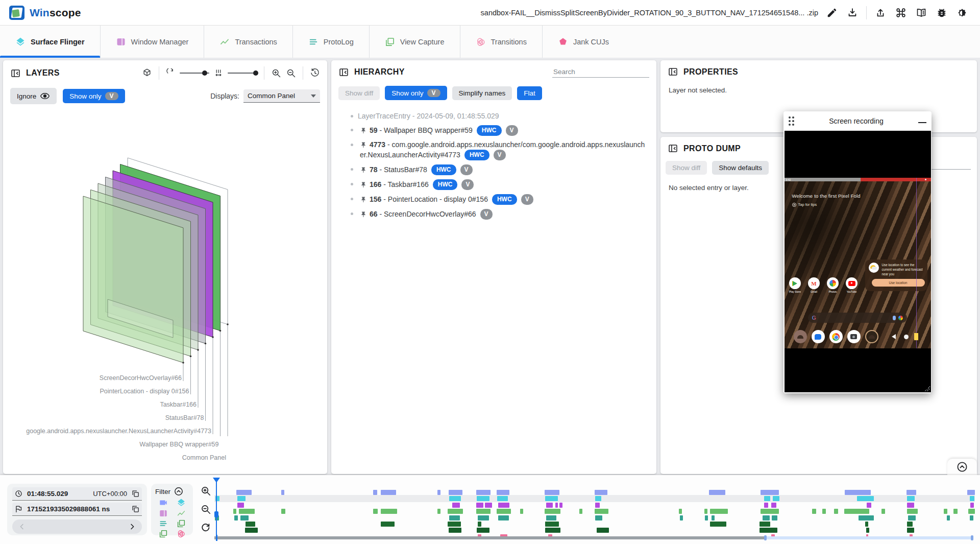 Image resolution: width=980 pixels, height=544 pixels. Describe the element at coordinates (276, 73) in the screenshot. I see `zoom-in-icon` at that location.